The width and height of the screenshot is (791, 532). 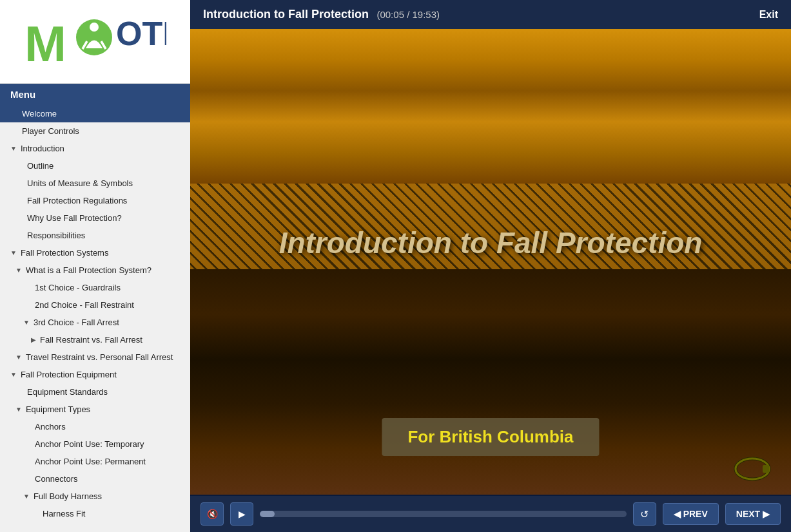 I want to click on menu-item-19: Anchor Point Use: Temporary, so click(x=95, y=444).